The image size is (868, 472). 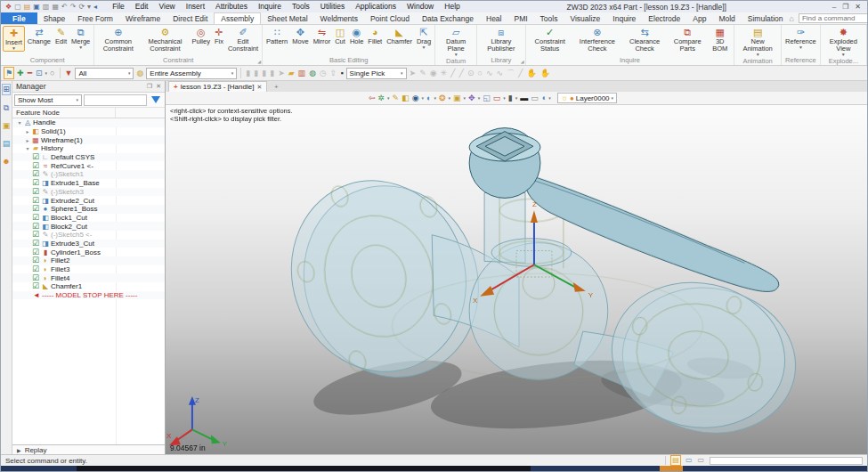 I want to click on find-command-box, so click(x=833, y=18).